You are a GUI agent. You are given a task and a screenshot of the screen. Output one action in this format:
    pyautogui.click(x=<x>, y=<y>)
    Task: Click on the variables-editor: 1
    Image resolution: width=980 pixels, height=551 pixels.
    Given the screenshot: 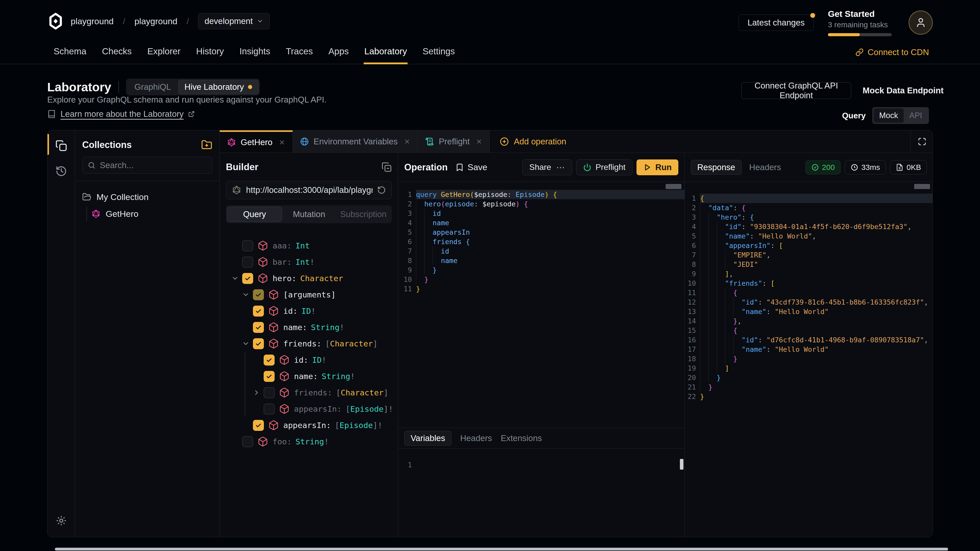 What is the action you would take?
    pyautogui.click(x=541, y=493)
    